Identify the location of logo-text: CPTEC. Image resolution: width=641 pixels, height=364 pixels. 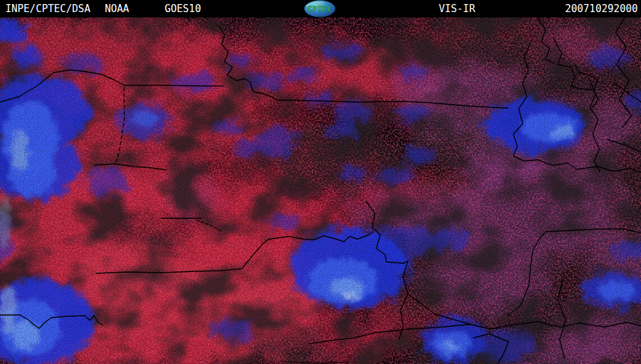
(320, 9).